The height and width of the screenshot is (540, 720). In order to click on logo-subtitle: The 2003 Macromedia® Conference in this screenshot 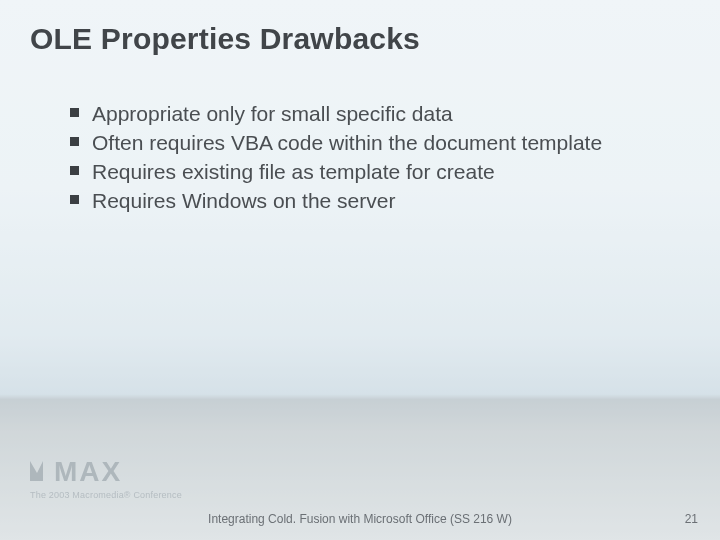, I will do `click(106, 495)`.